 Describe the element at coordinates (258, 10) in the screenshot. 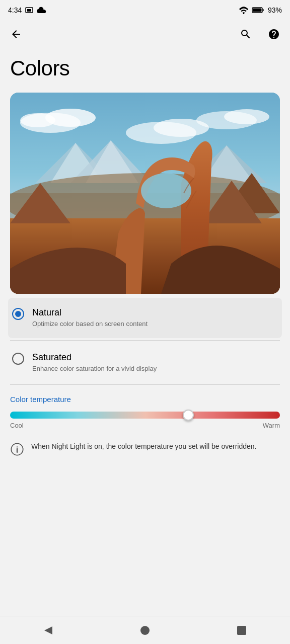

I see `battery-icon` at that location.